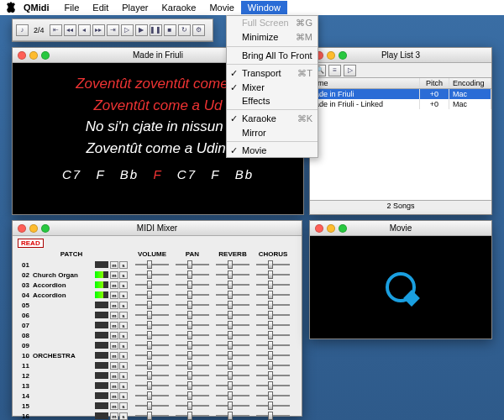  I want to click on dd-mixer: Mixer, so click(272, 87).